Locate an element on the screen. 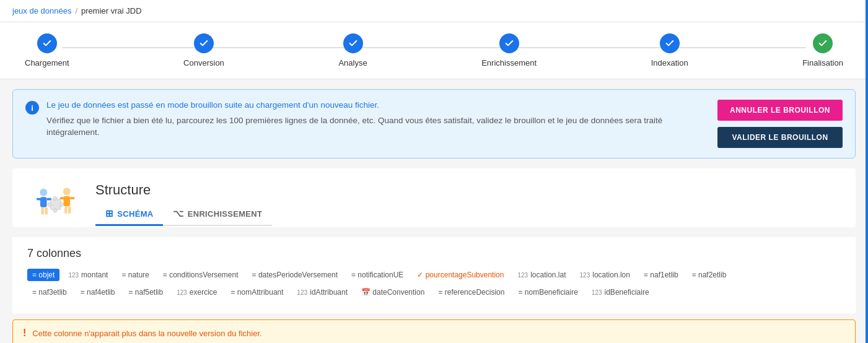  valider-brouillon-button: VALIDER LE BROUILLON is located at coordinates (780, 137).